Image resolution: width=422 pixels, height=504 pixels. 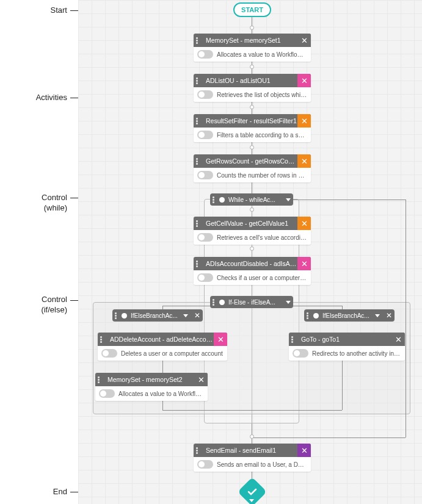 I want to click on node-addeleteaccount1: ADDeleteAccount - adDeleteAccount1✕ Dele…, so click(x=162, y=347).